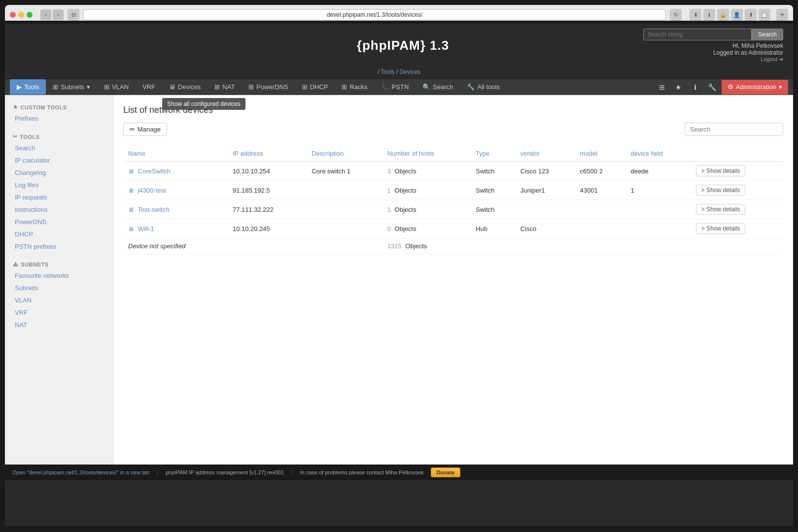  Describe the element at coordinates (545, 171) in the screenshot. I see `device-vendor: Cisco 123` at that location.